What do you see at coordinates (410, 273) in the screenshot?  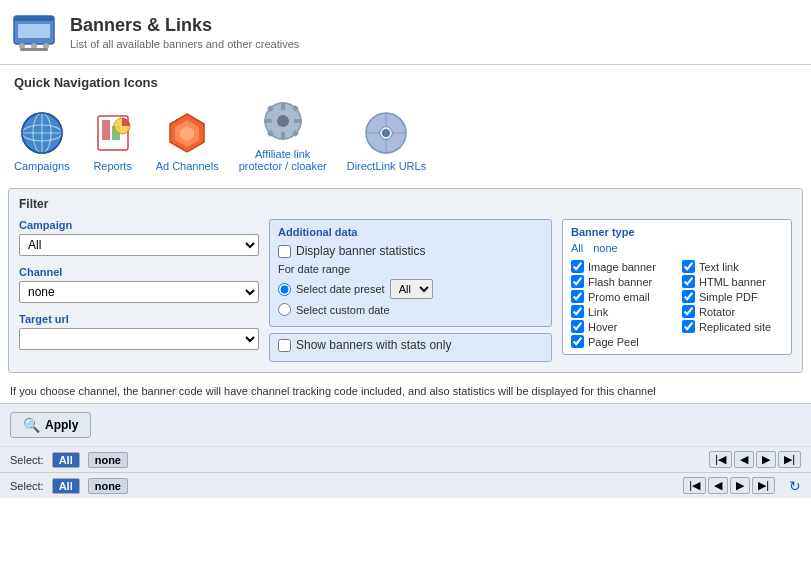 I see `additional-data-box: Additional data Display banner statistic…` at bounding box center [410, 273].